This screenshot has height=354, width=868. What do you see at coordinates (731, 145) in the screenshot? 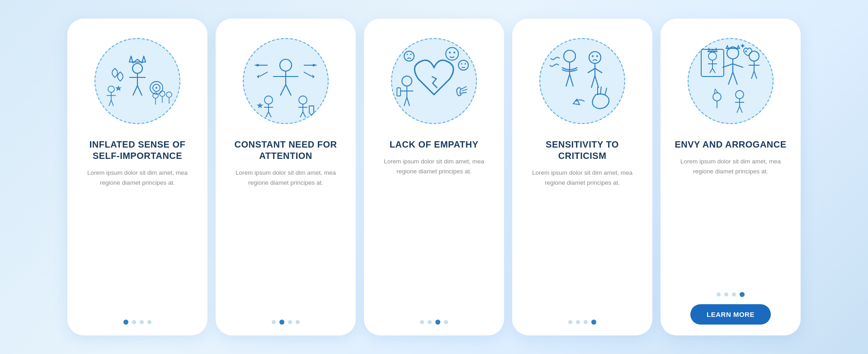
I see `card-5-title: ENVY AND ARROGANCE` at bounding box center [731, 145].